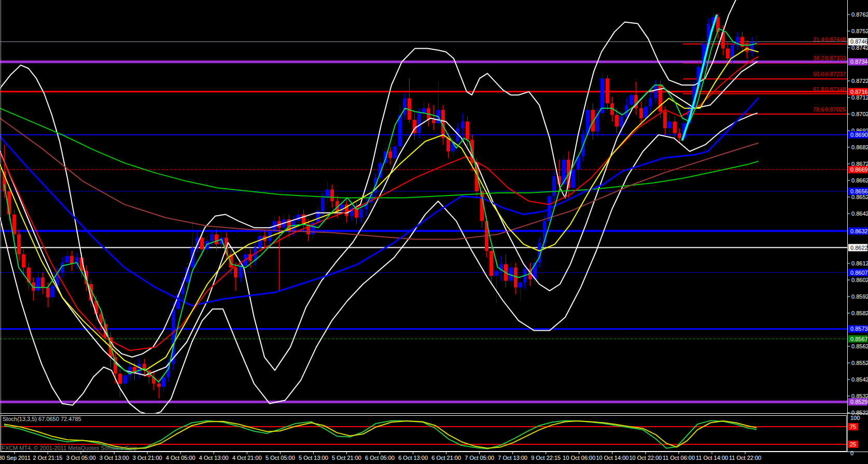 The image size is (868, 464). I want to click on time-label: 4 Oct 13:00, so click(214, 458).